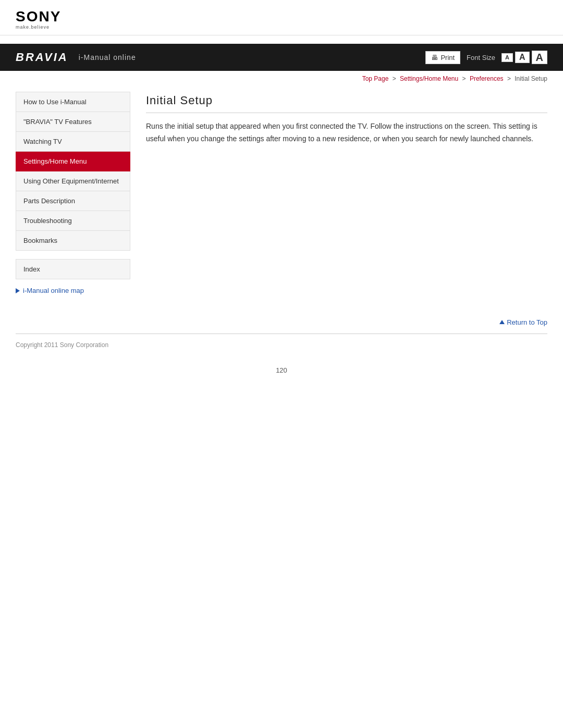  Describe the element at coordinates (282, 20) in the screenshot. I see `sony-logo: SONY make.believe` at that location.